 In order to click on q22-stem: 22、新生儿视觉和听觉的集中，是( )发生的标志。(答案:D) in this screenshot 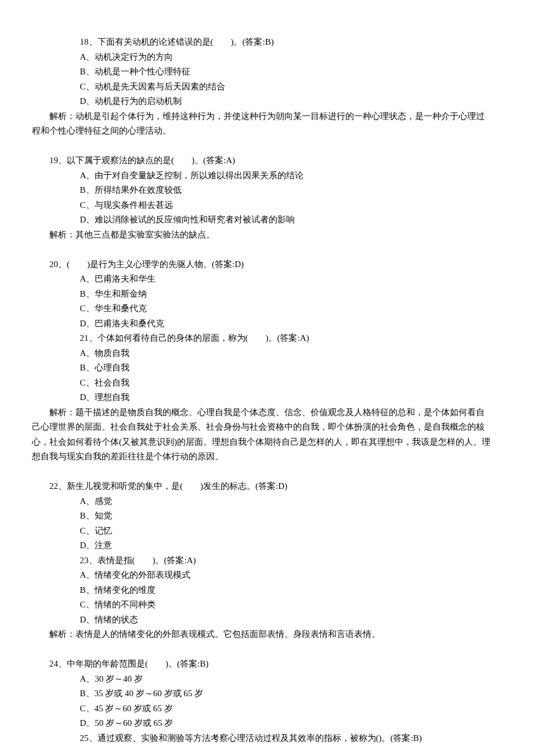, I will do `click(267, 487)`.